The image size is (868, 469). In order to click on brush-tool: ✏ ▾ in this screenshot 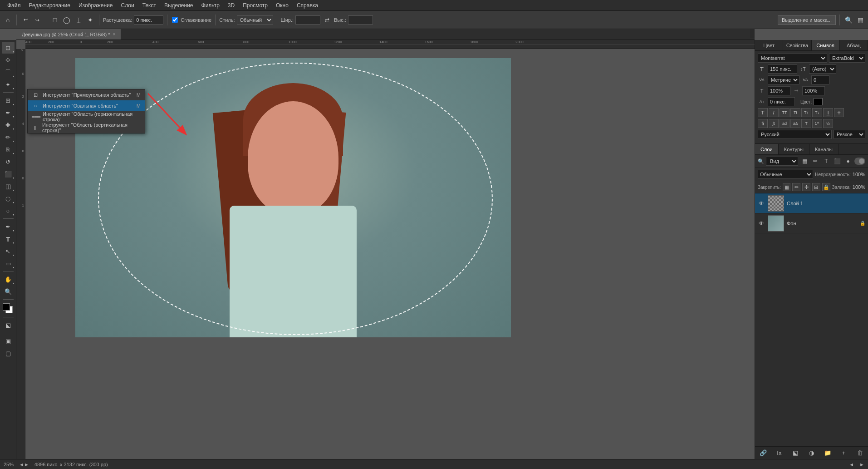, I will do `click(8, 137)`.